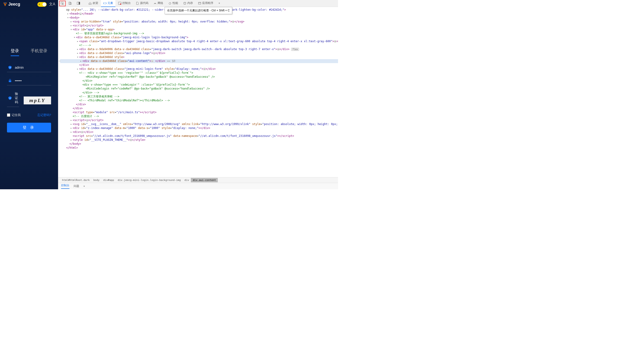  I want to click on dom-node: <MiniCodelogin ref="codeRef" @go-back="g…, so click(199, 89).